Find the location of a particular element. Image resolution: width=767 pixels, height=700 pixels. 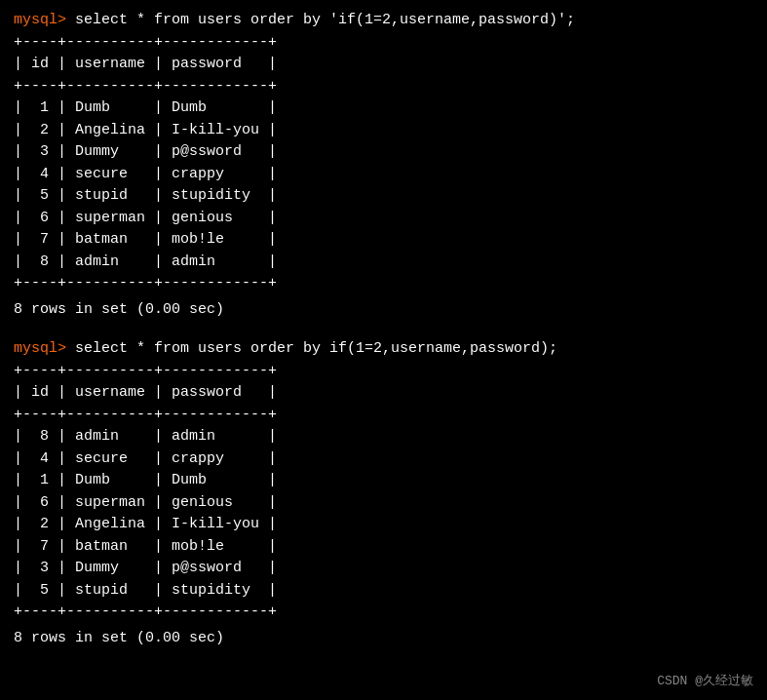

table2-row-8: | 5 | stupid | stupidity | is located at coordinates (384, 591).